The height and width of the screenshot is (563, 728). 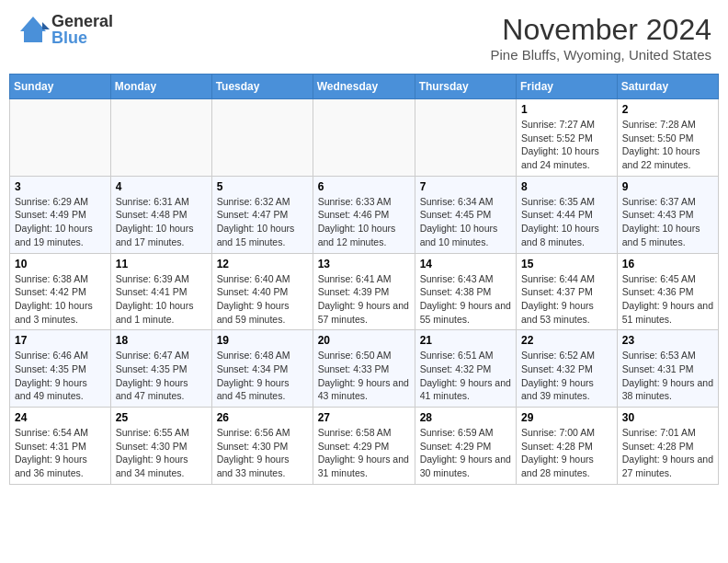 What do you see at coordinates (364, 264) in the screenshot?
I see `day-number: 13` at bounding box center [364, 264].